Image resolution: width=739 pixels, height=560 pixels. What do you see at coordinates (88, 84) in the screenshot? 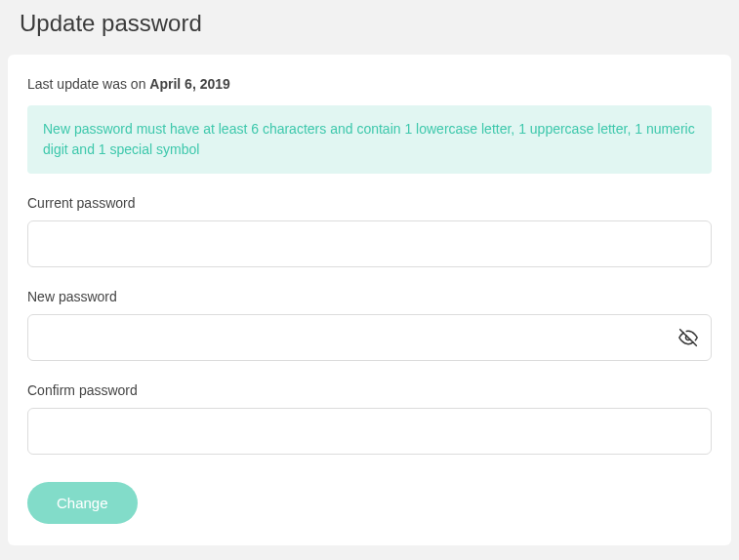
I see `last-update-prefix: Last update was on` at bounding box center [88, 84].